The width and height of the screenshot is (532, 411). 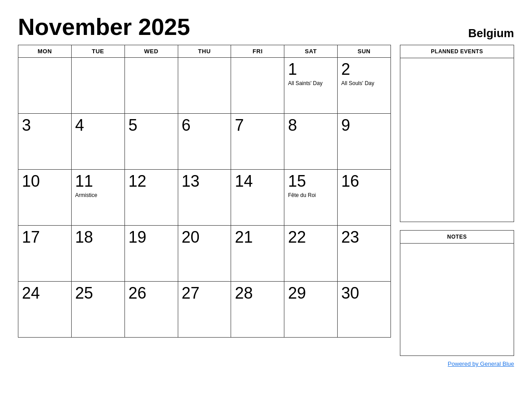 What do you see at coordinates (205, 125) in the screenshot?
I see `day-number: 6` at bounding box center [205, 125].